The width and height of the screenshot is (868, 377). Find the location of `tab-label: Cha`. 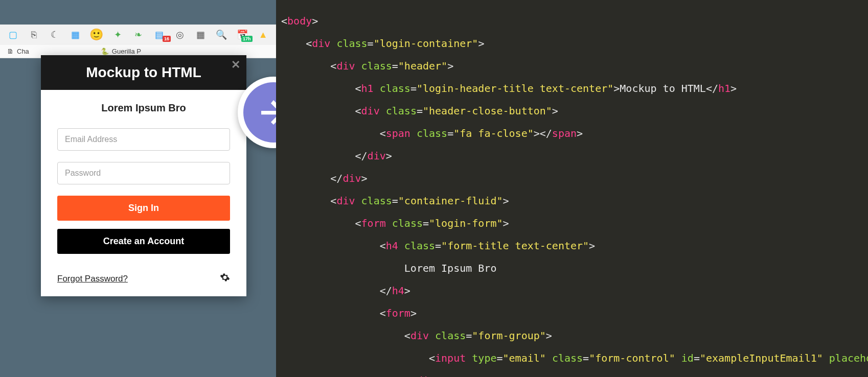

tab-label: Cha is located at coordinates (23, 51).